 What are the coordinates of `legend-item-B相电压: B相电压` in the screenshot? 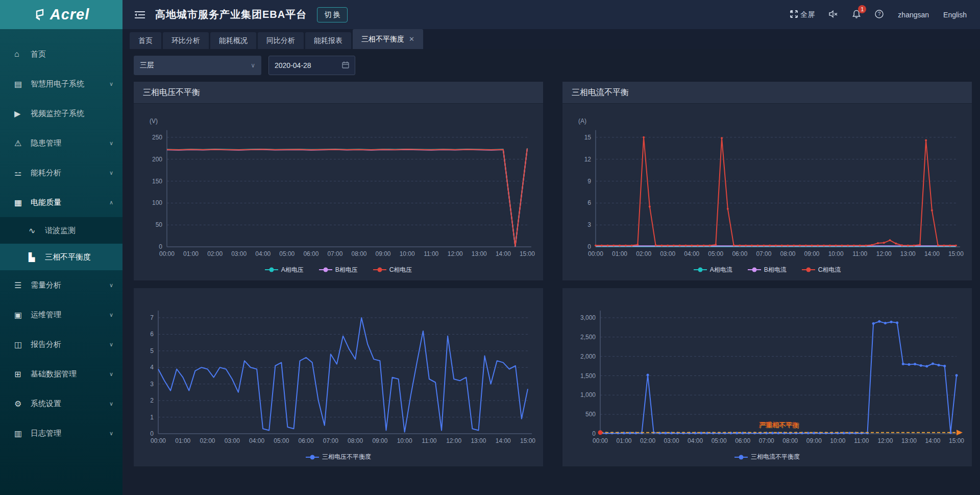 It's located at (338, 270).